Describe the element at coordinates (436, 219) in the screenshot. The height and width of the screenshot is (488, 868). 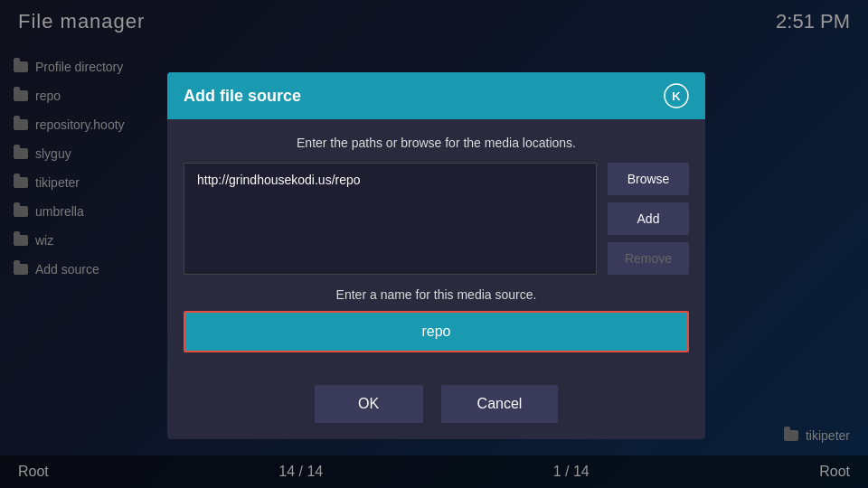
I see `source-row: http://grindhousekodi.us/repo Browse Add…` at that location.